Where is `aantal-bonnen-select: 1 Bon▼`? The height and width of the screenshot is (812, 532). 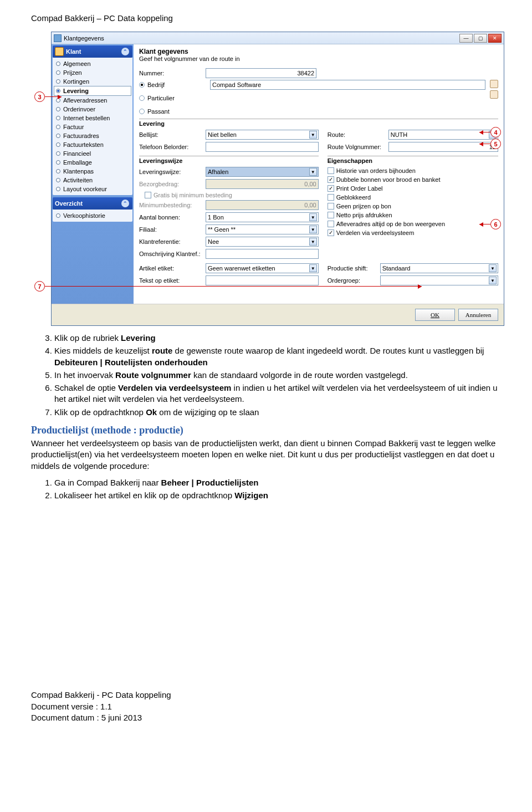 aantal-bonnen-select: 1 Bon▼ is located at coordinates (262, 217).